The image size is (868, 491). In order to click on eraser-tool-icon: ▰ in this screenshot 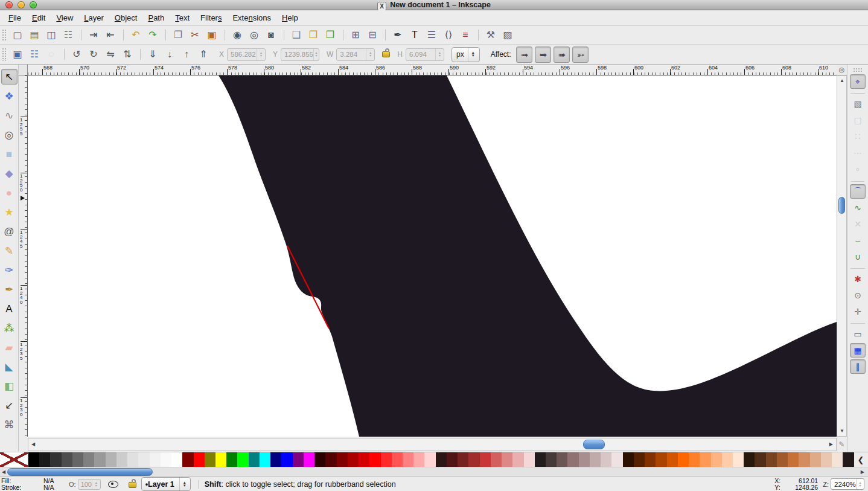, I will do `click(10, 347)`.